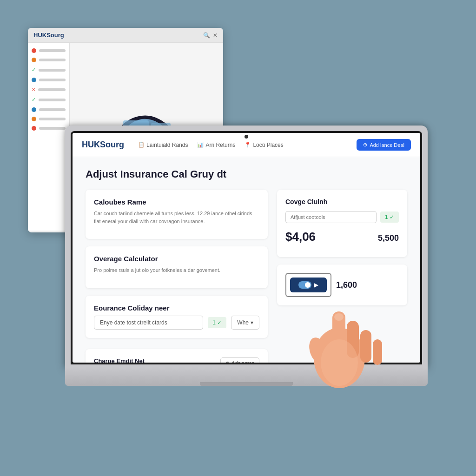  What do you see at coordinates (245, 323) in the screenshot?
I see `whe-dropdown: Whe ▾` at bounding box center [245, 323].